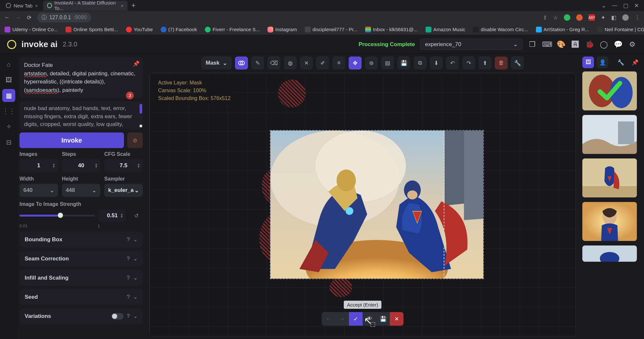 The image size is (644, 339). Describe the element at coordinates (637, 6) in the screenshot. I see `close-window-icon: ✕` at that location.